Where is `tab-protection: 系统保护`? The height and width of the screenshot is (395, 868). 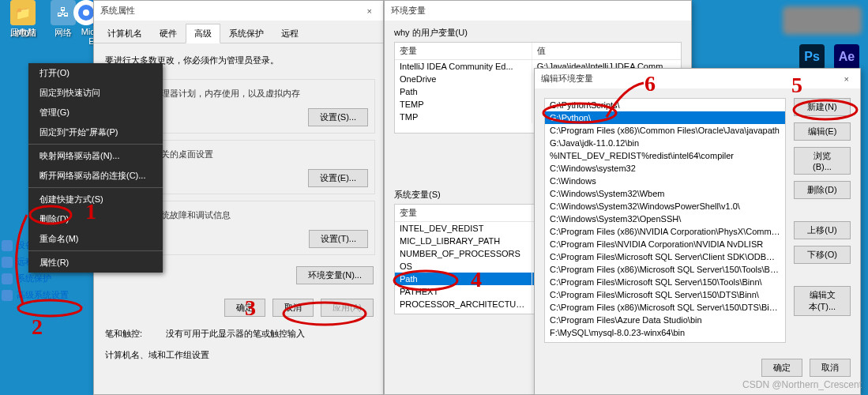
tab-protection: 系统保护 is located at coordinates (246, 33).